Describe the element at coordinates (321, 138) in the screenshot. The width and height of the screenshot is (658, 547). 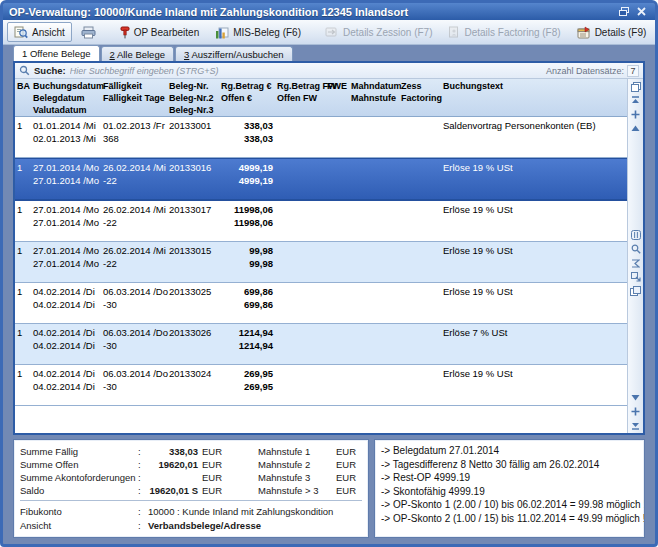
I see `table-row: 1 01.01.2014 /Mi 02.01.2013 /Mi 01.02.20…` at that location.